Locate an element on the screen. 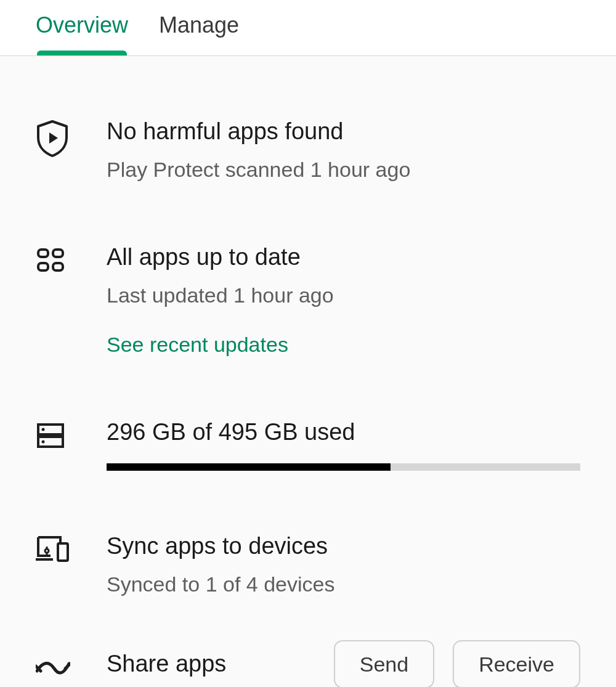  storage-icon is located at coordinates (51, 436).